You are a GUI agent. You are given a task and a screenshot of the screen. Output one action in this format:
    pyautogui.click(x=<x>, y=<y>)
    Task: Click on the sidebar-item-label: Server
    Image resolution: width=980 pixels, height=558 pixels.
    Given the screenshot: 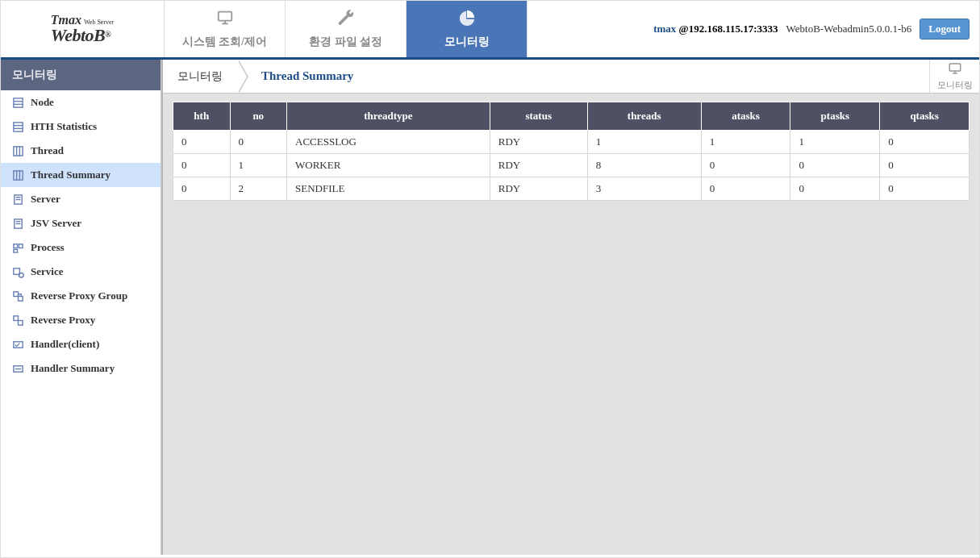 What is the action you would take?
    pyautogui.click(x=45, y=199)
    